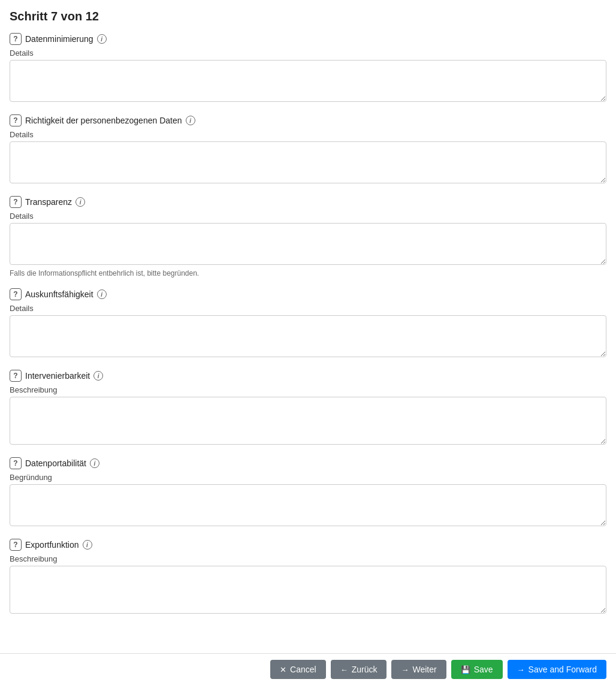  Describe the element at coordinates (364, 669) in the screenshot. I see `back-label: Zurück` at that location.